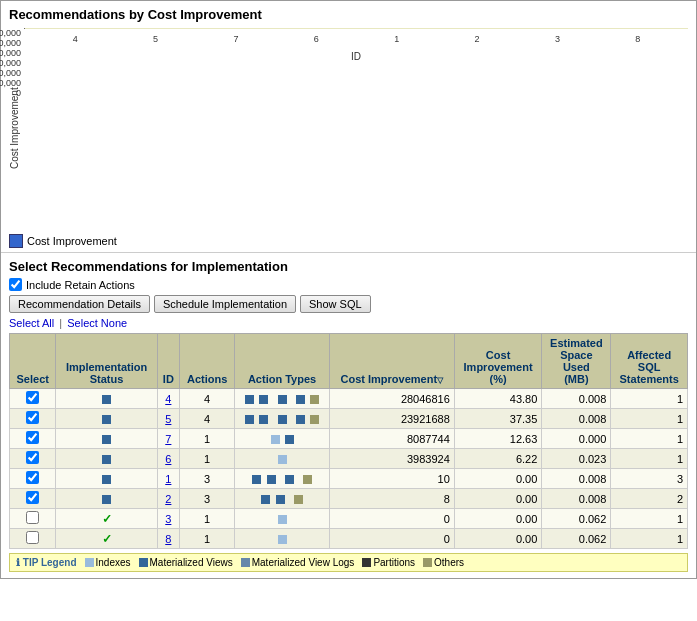 Image resolution: width=697 pixels, height=621 pixels. Describe the element at coordinates (168, 419) in the screenshot. I see `row-id-link-5: 5` at that location.